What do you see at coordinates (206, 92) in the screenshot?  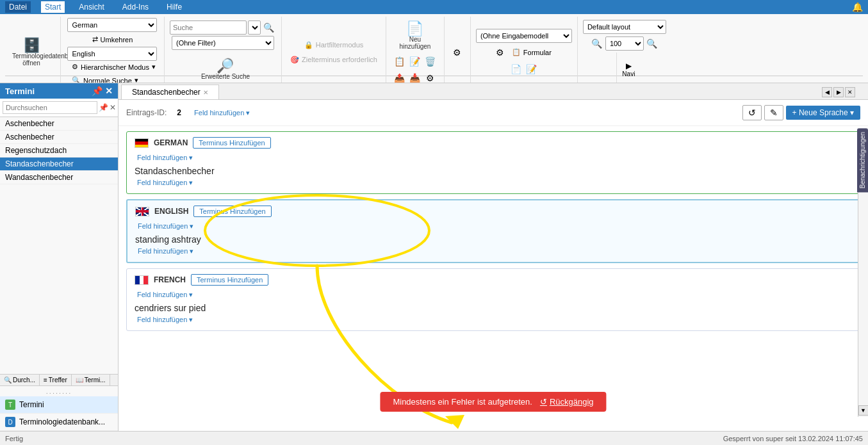 I see `tab-close-icon: ✕` at bounding box center [206, 92].